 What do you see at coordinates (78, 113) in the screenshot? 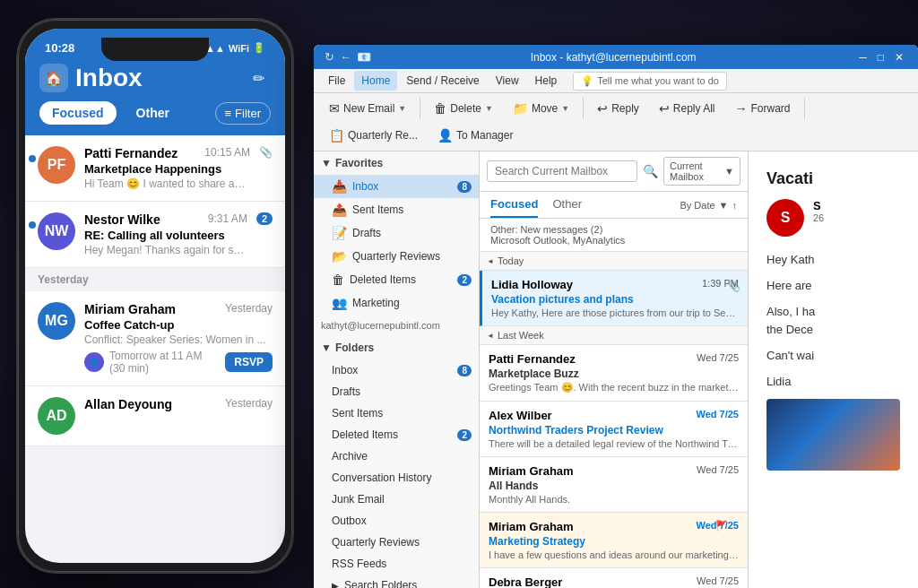
I see `phone-tab-focused: Focused` at bounding box center [78, 113].